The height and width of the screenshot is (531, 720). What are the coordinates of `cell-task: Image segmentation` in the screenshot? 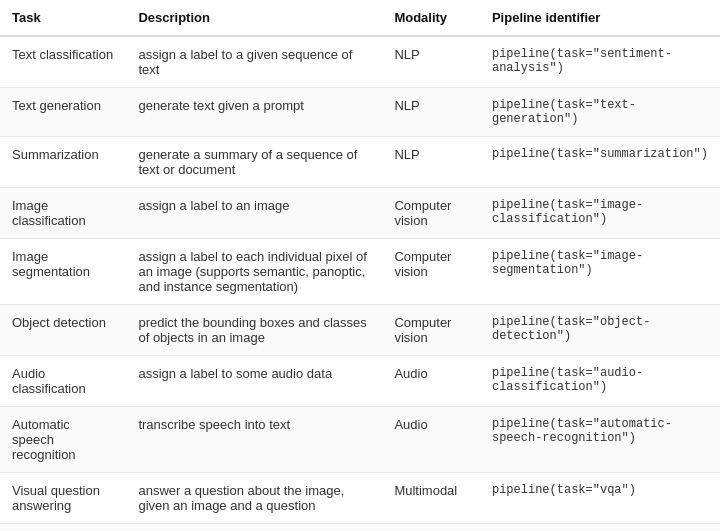 It's located at (63, 272).